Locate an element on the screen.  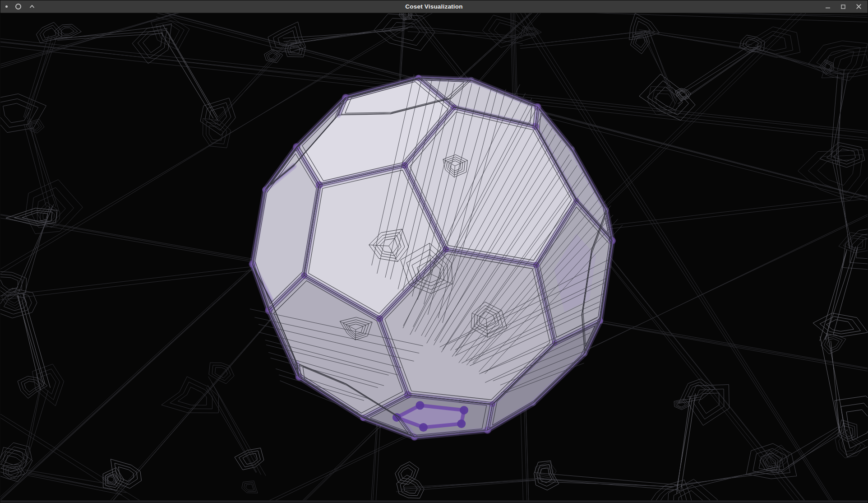
minimize-button is located at coordinates (828, 7).